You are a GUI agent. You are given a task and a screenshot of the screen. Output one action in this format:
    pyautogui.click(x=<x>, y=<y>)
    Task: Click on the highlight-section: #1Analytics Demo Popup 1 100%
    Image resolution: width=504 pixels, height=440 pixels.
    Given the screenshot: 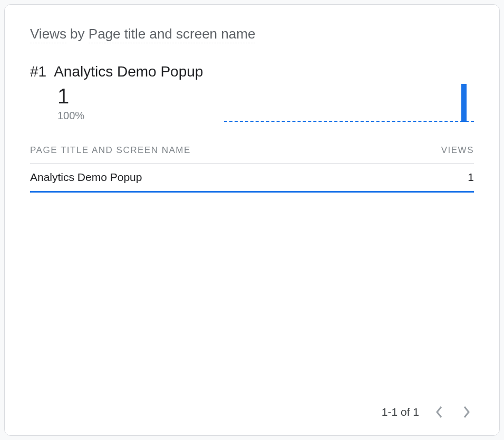 What is the action you would take?
    pyautogui.click(x=252, y=93)
    